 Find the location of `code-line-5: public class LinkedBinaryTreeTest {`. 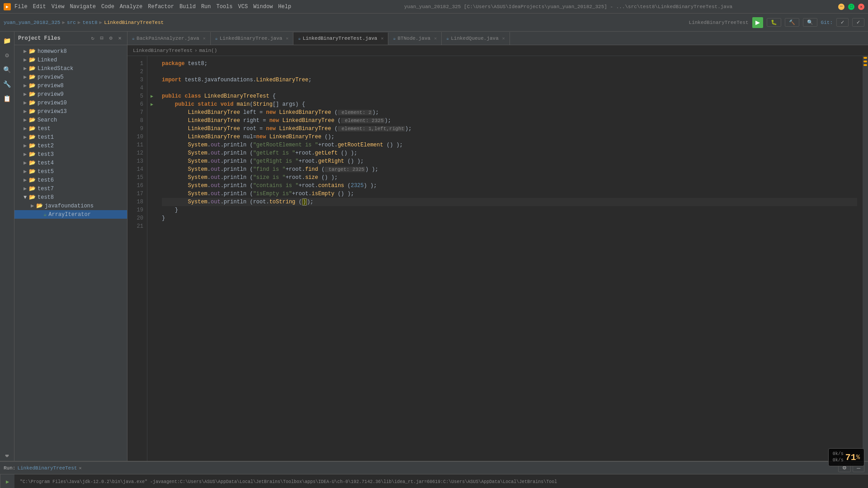

code-line-5: public class LinkedBinaryTreeTest { is located at coordinates (509, 96).